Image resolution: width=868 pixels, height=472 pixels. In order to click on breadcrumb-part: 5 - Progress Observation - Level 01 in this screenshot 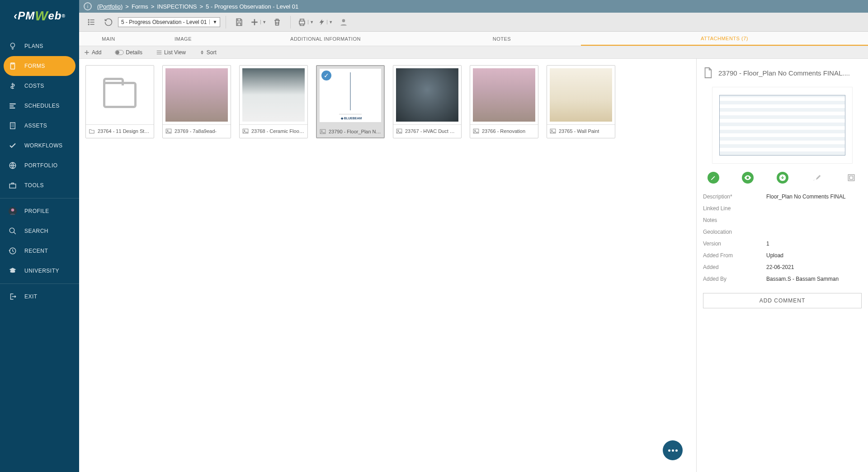, I will do `click(252, 6)`.